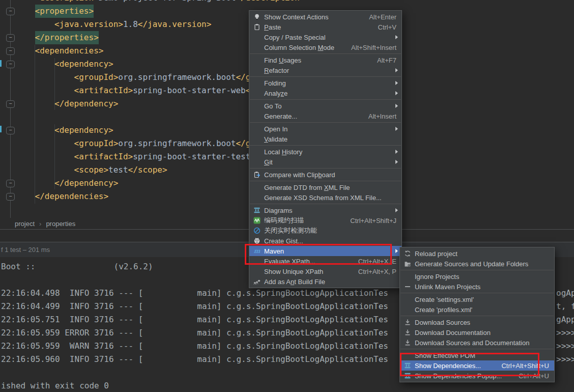 This screenshot has height=392, width=574. Describe the element at coordinates (194, 386) in the screenshot. I see `console-line: ished with exit code 0` at that location.